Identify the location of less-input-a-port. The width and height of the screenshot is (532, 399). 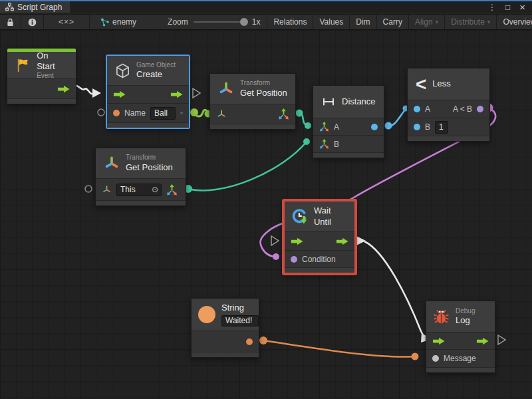
(417, 109).